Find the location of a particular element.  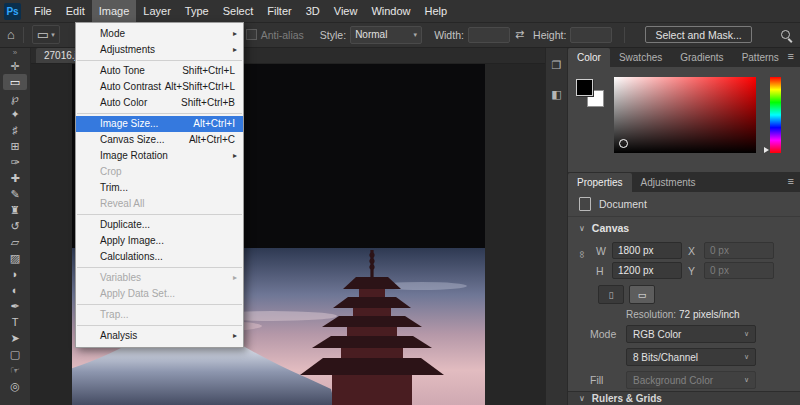

landscape-orientation-button: ▭ is located at coordinates (642, 294).